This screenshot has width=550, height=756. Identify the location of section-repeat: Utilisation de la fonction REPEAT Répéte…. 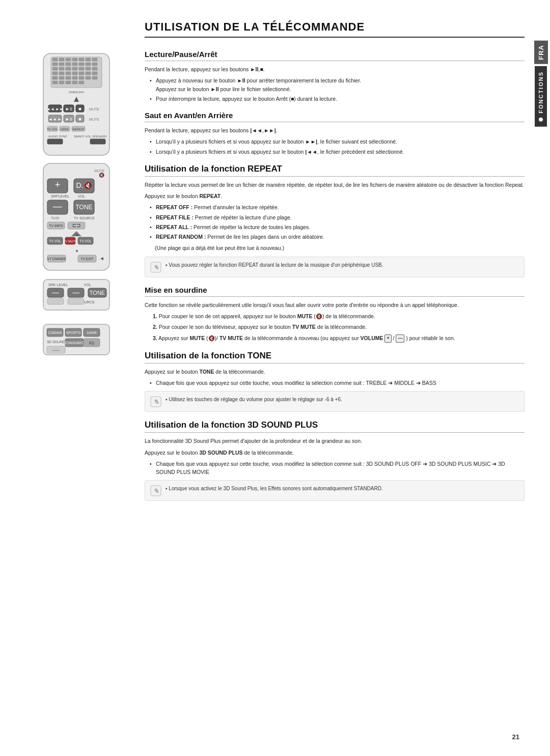
(335, 221).